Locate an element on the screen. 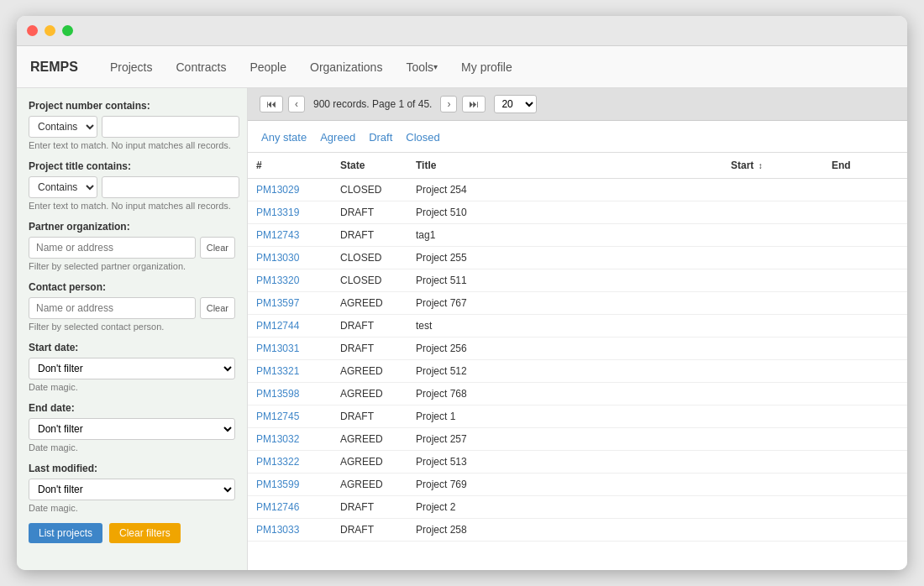  col-state: State is located at coordinates (370, 166).